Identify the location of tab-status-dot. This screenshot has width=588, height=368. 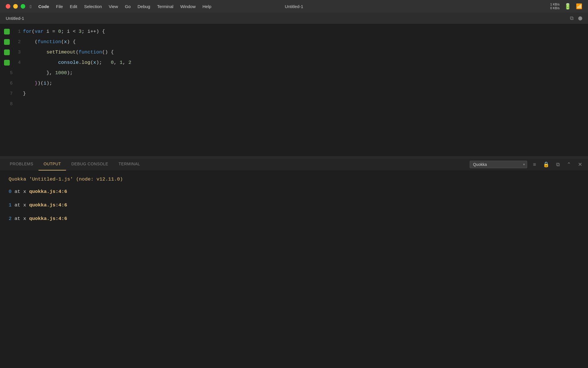
(580, 18).